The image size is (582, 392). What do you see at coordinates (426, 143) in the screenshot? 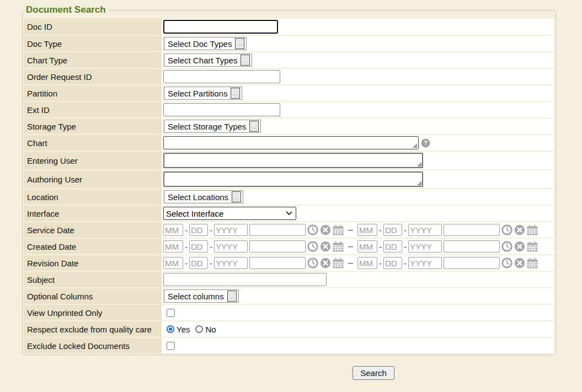
I see `help-icon` at bounding box center [426, 143].